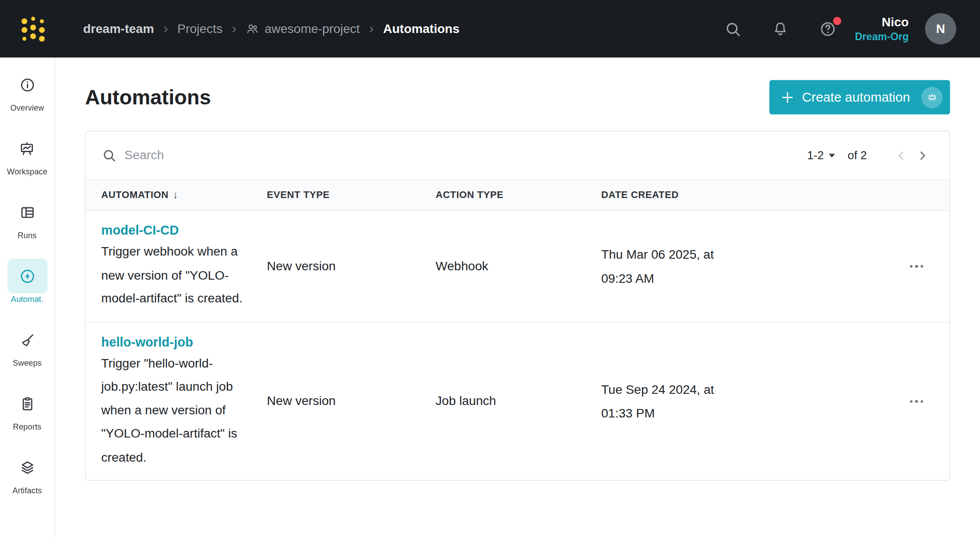  What do you see at coordinates (518, 86) in the screenshot?
I see `page-header: Automations Create automation` at bounding box center [518, 86].